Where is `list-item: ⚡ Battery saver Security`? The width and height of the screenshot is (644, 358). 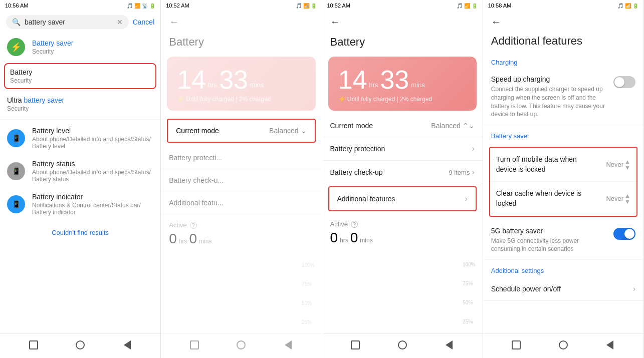
list-item: ⚡ Battery saver Security is located at coordinates (80, 47).